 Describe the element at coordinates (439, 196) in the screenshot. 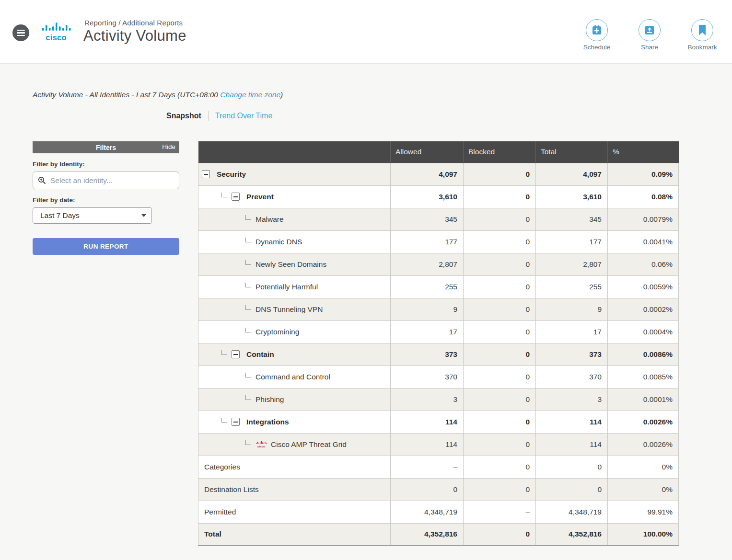

I see `table-row: Prevent3,61003,6100.08%` at that location.